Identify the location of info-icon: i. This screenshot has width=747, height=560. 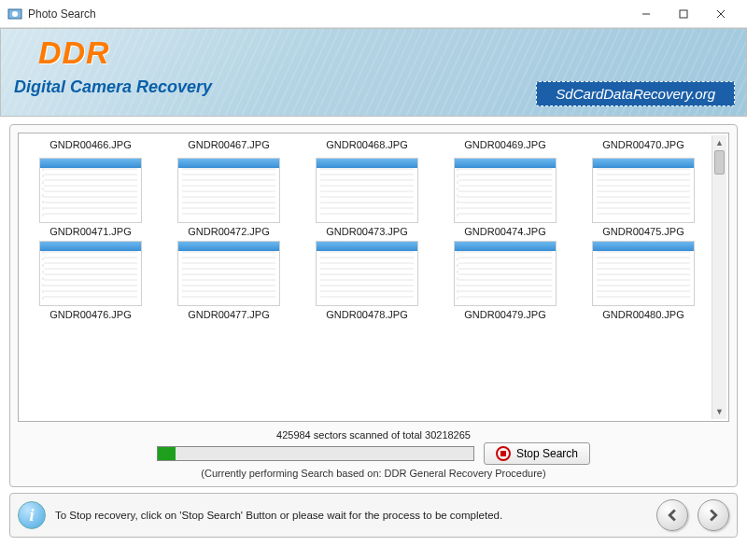
(32, 515).